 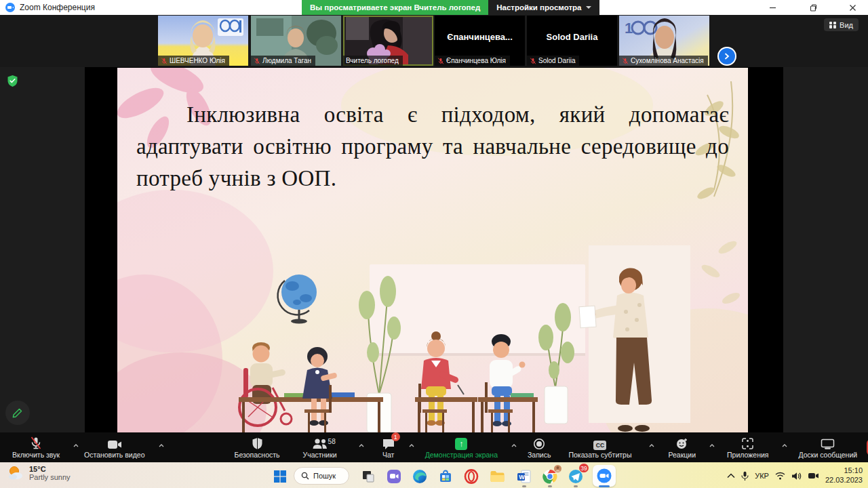 I want to click on view-layout-button: Вид, so click(x=841, y=24).